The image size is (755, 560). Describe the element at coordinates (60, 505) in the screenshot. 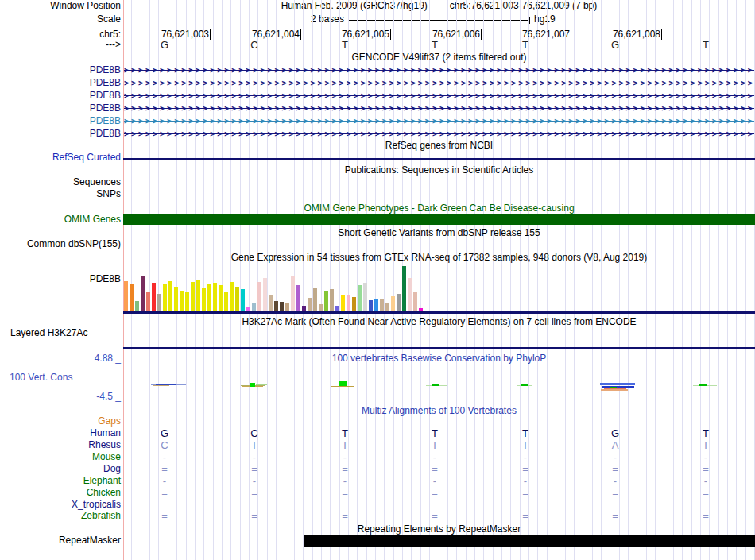

I see `multiz-label-x-tropicalis: X_tropicalis` at that location.